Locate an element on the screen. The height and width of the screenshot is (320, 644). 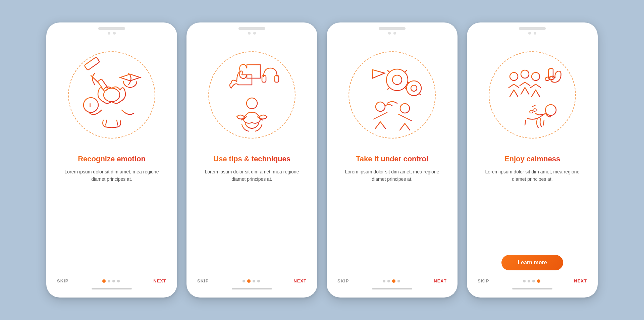
learn-more-button: Learn more is located at coordinates (532, 263).